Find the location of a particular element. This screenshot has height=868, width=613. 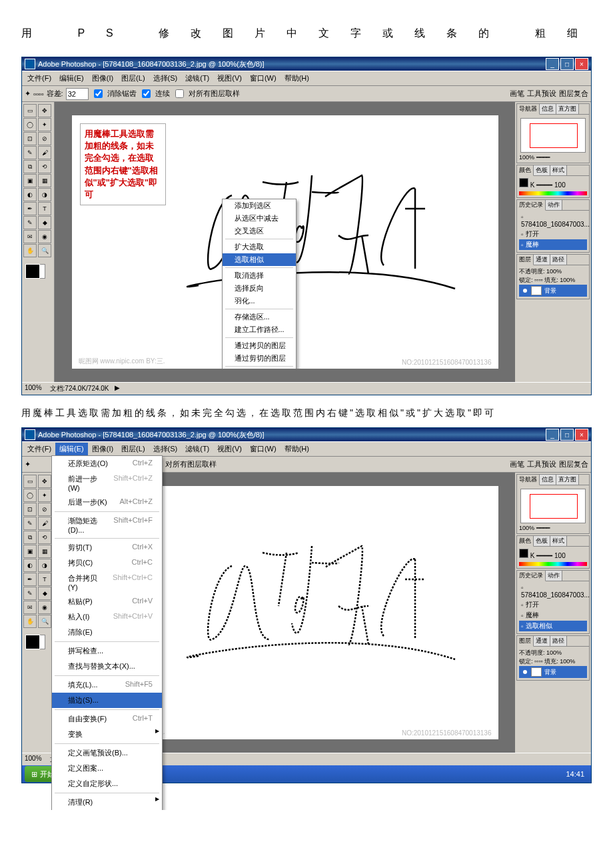

eyedropper-tool: ◉ is located at coordinates (45, 607).